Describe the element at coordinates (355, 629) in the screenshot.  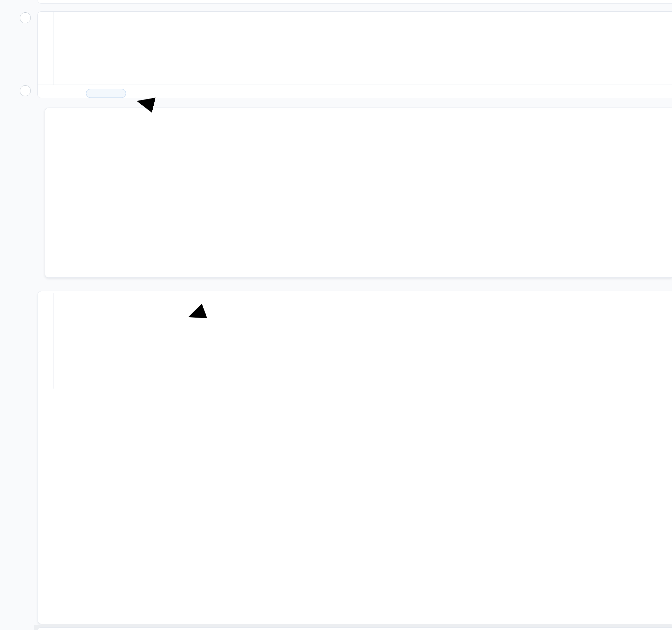
I see `next-cell-edge` at that location.